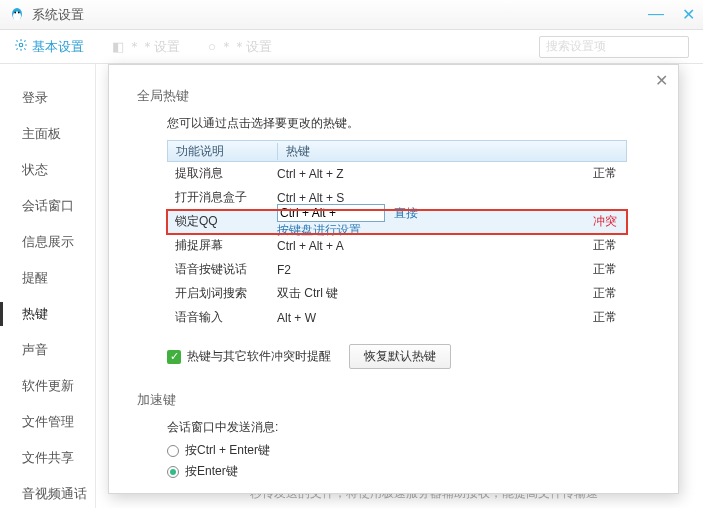 This screenshot has height=508, width=703. Describe the element at coordinates (408, 428) in the screenshot. I see `accel-sub: 会话窗口中发送消息:` at that location.